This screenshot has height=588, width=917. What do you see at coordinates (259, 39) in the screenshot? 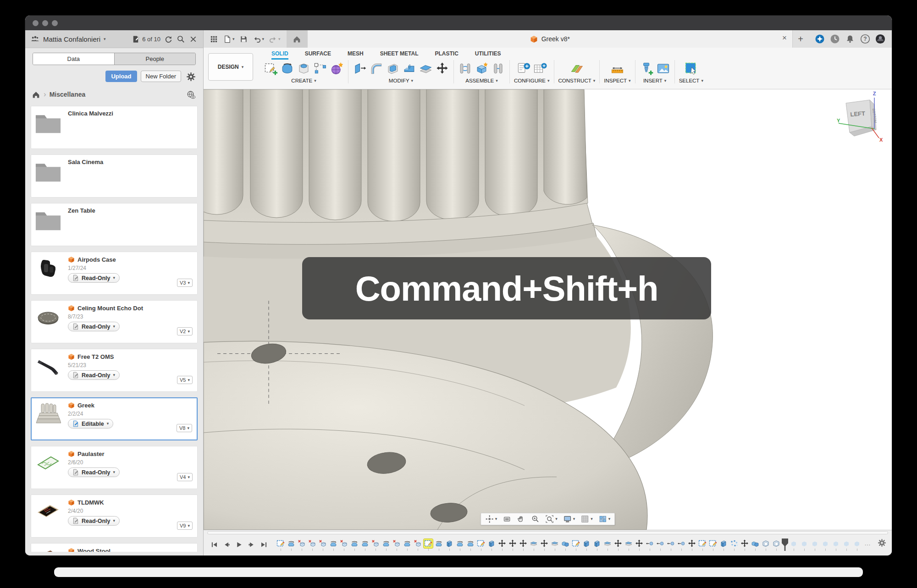
I see `undo-button: ▾` at bounding box center [259, 39].